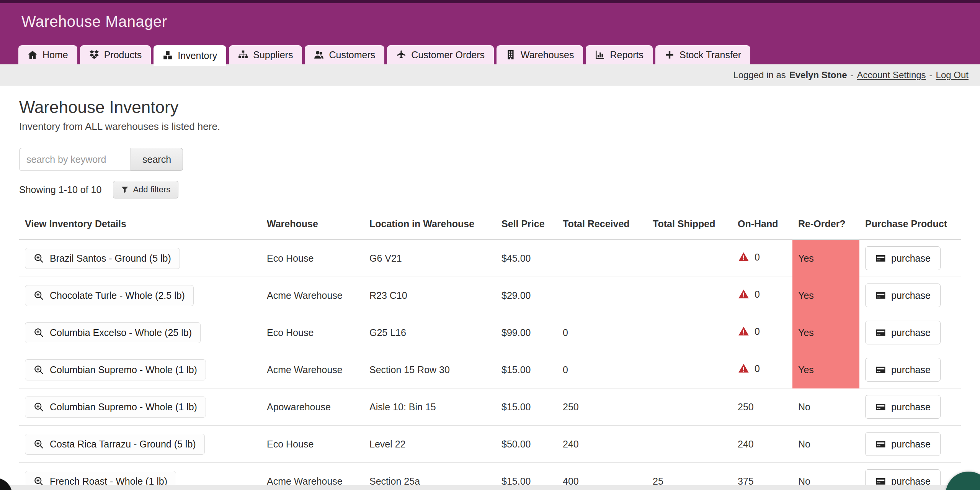 The image size is (980, 490). What do you see at coordinates (891, 75) in the screenshot?
I see `account-settings-link: Account Settings` at bounding box center [891, 75].